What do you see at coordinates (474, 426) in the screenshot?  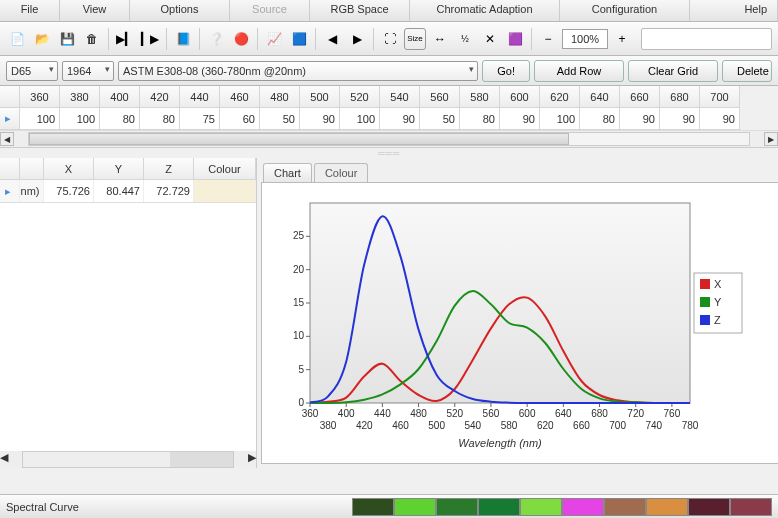 I see `svg-text: 540` at bounding box center [474, 426].